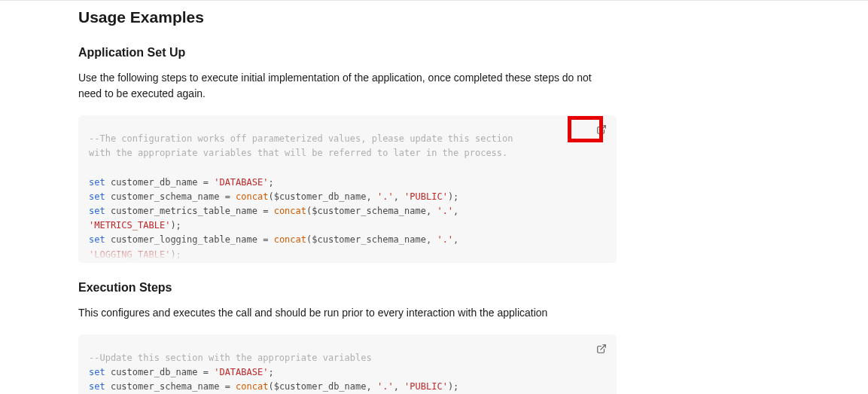 The height and width of the screenshot is (394, 868). What do you see at coordinates (348, 53) in the screenshot?
I see `heading-app-setup: Application Set Up` at bounding box center [348, 53].